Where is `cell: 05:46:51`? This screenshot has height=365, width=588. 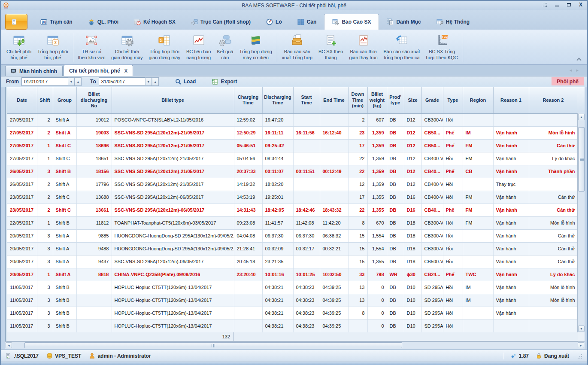
cell: 05:46:51 is located at coordinates (248, 146).